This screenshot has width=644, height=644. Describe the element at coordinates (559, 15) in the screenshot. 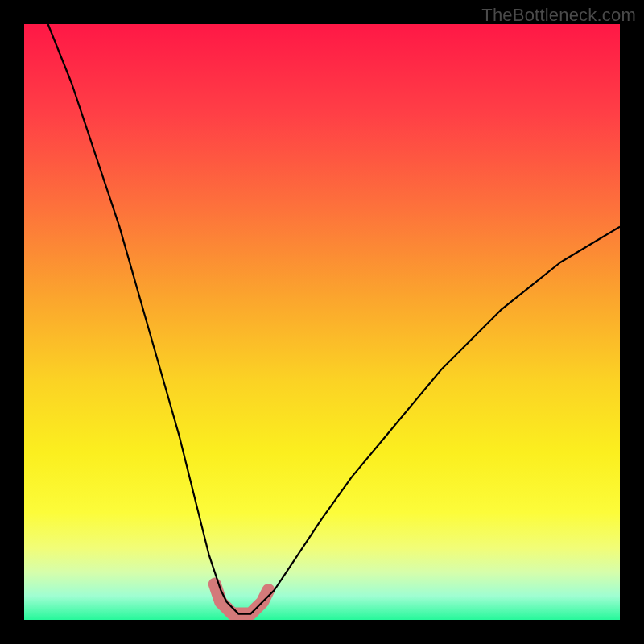

I see `watermark-text: TheBottleneck.com` at that location.